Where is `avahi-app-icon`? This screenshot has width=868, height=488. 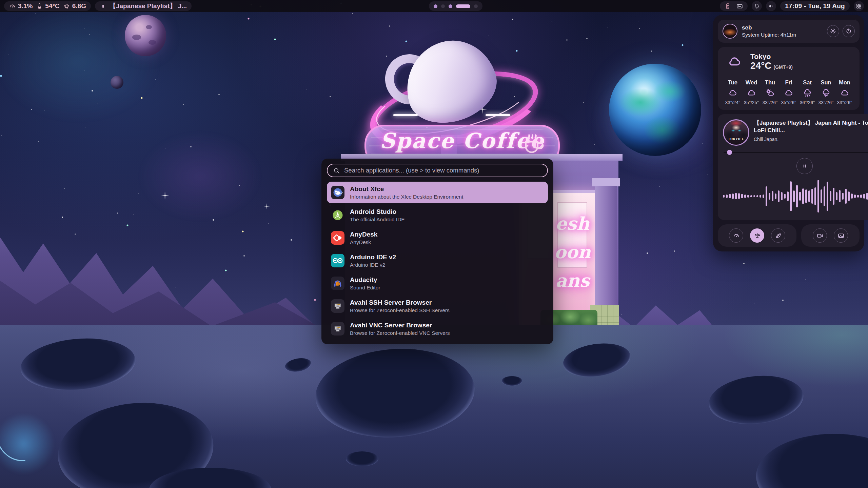 avahi-app-icon is located at coordinates (338, 329).